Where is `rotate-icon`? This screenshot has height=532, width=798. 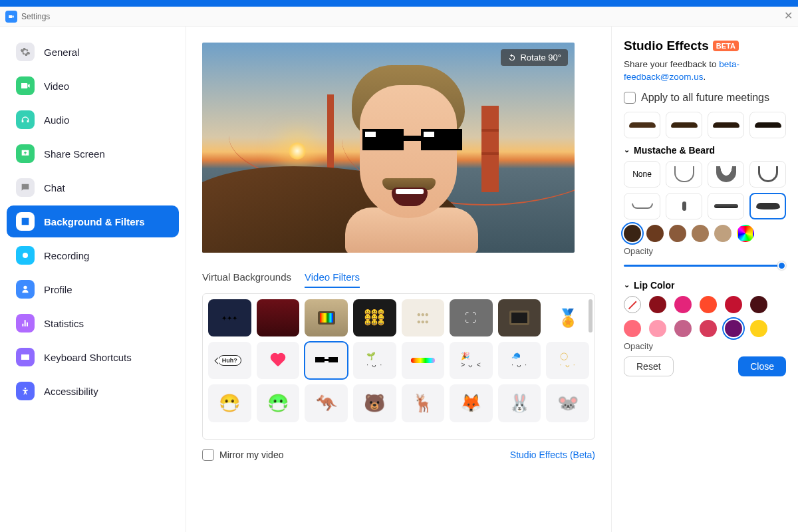
rotate-icon is located at coordinates (512, 58).